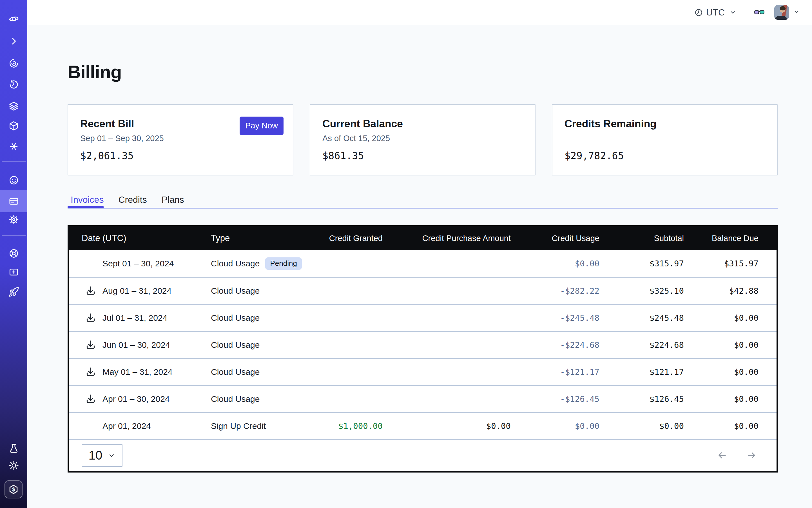 The width and height of the screenshot is (812, 508). Describe the element at coordinates (13, 85) in the screenshot. I see `sidebar-item-schedules` at that location.